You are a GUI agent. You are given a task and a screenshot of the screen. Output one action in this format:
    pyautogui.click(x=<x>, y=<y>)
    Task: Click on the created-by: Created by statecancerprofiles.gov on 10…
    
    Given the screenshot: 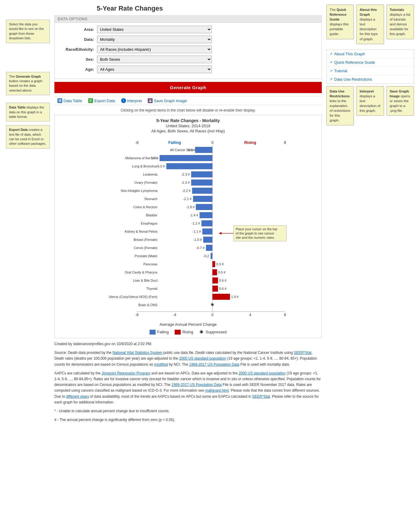 What is the action you would take?
    pyautogui.click(x=188, y=344)
    